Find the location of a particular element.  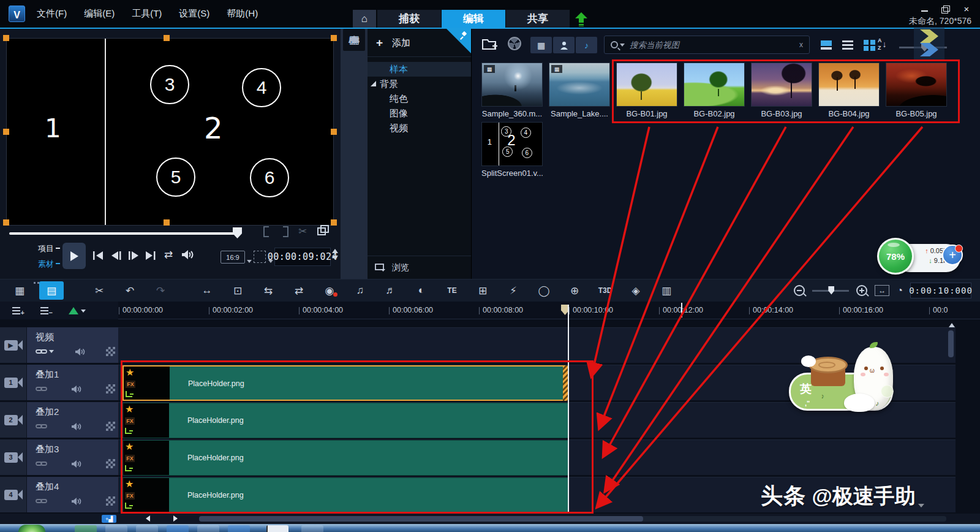

mode-project-toggle: 项目 is located at coordinates (39, 249).